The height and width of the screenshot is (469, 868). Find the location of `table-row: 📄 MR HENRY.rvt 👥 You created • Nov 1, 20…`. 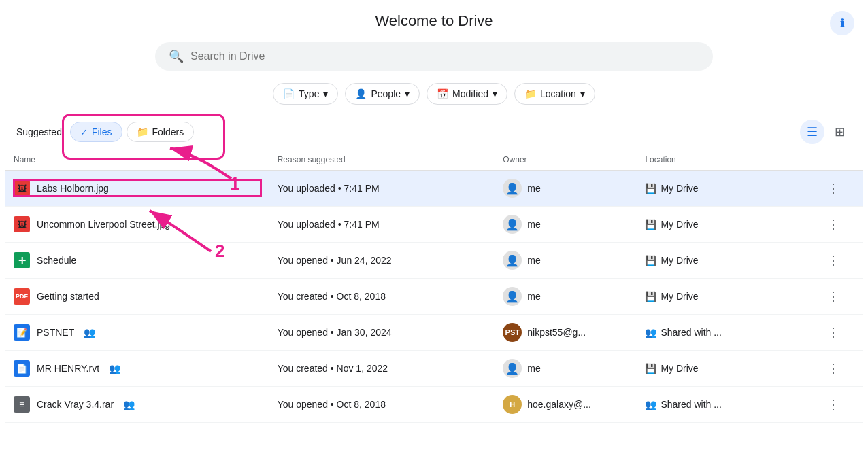

table-row: 📄 MR HENRY.rvt 👥 You created • Nov 1, 20… is located at coordinates (434, 368).